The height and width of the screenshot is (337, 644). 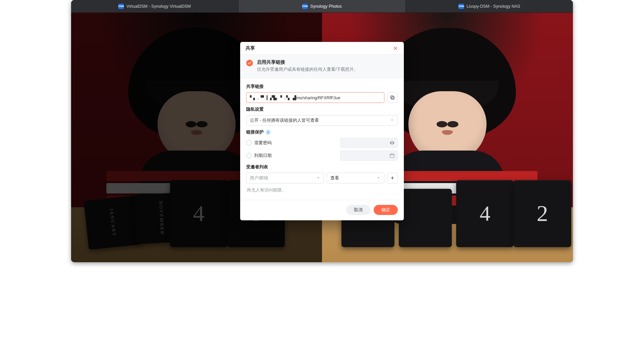 I want to click on share-link-label: 共享链接, so click(x=322, y=87).